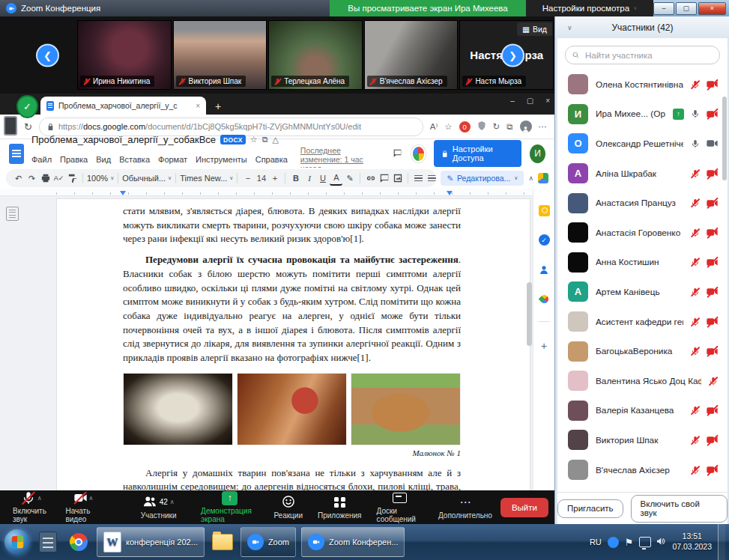 Image resolution: width=729 pixels, height=560 pixels. Describe the element at coordinates (274, 178) in the screenshot. I see `font-size-increase: +` at that location.